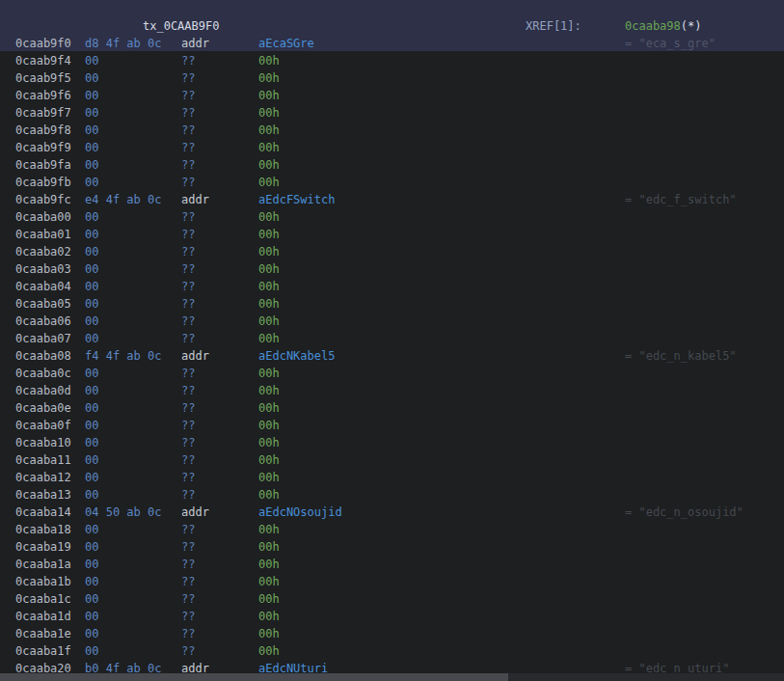  Describe the element at coordinates (43, 286) in the screenshot. I see `address-field: 0caaba04` at that location.